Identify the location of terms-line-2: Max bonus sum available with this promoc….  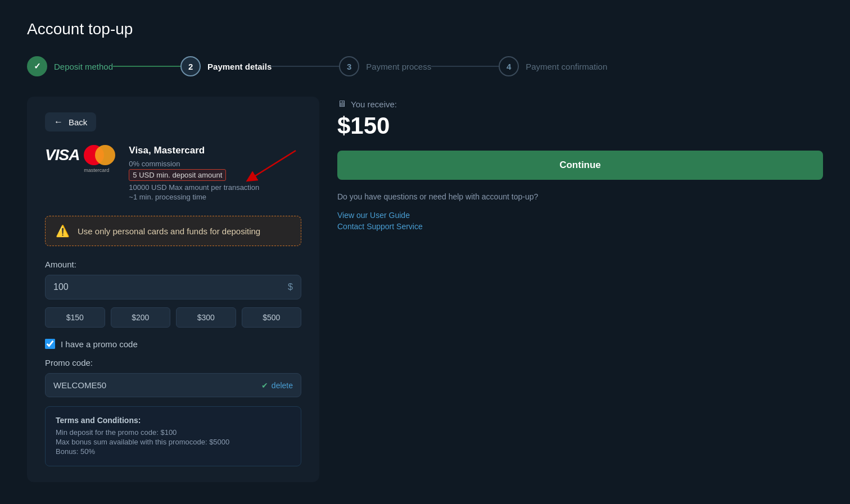
(173, 442).